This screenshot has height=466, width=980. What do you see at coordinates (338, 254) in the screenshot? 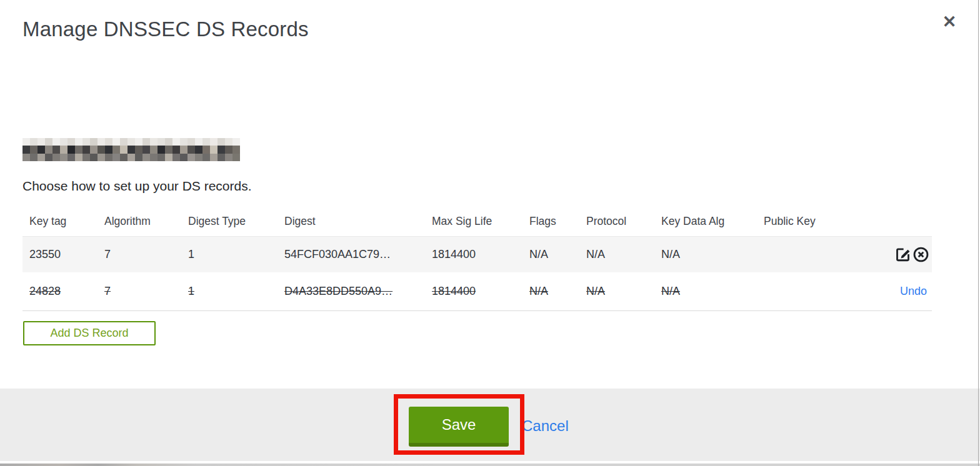
I see `cell-digest: 54FCF030AA1C79…` at bounding box center [338, 254].